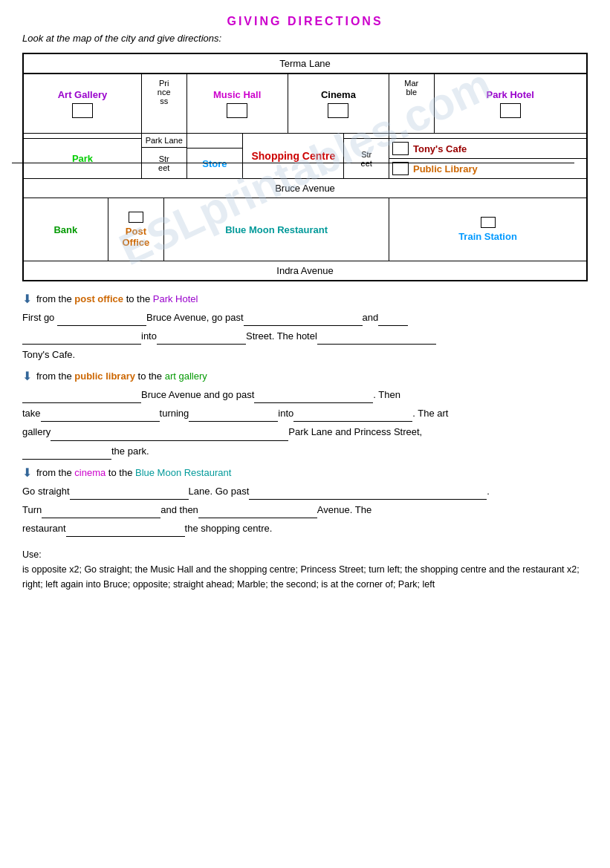 The width and height of the screenshot is (610, 868). I want to click on task2-line4: the park., so click(305, 451).